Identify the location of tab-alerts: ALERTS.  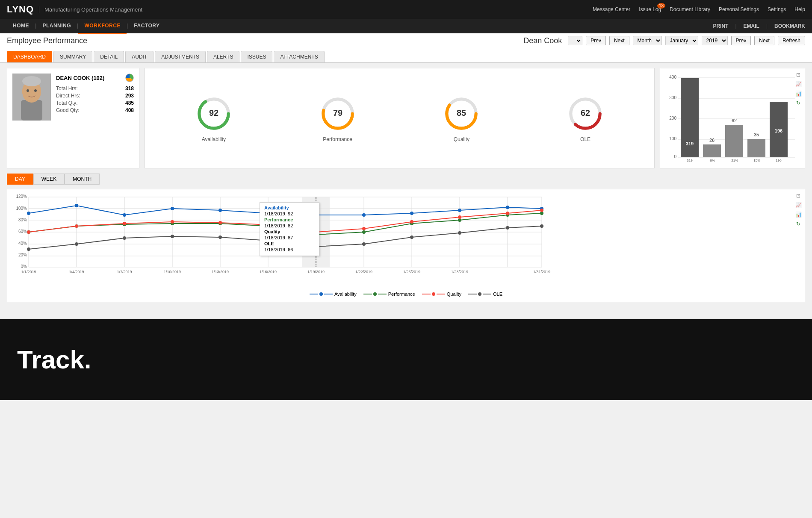
(223, 56).